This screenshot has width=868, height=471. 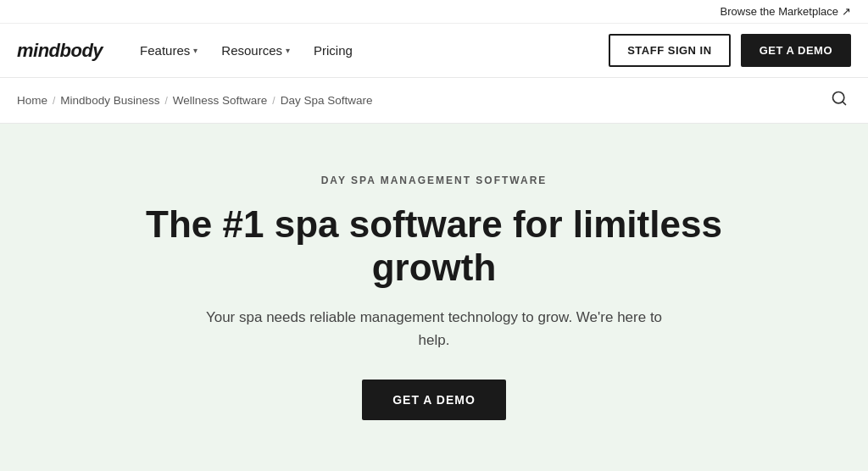 I want to click on nav-features-label: Features, so click(x=164, y=51).